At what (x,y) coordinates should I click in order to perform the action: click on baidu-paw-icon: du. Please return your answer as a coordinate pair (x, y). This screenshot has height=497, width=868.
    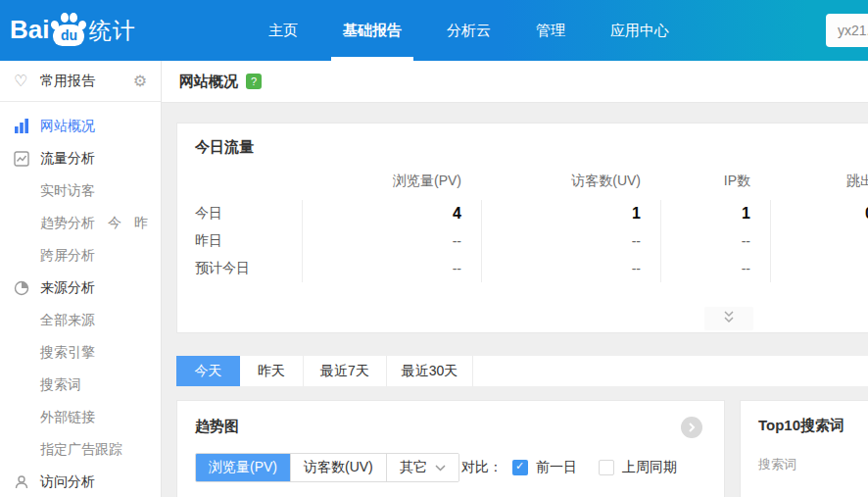
    Looking at the image, I should click on (69, 29).